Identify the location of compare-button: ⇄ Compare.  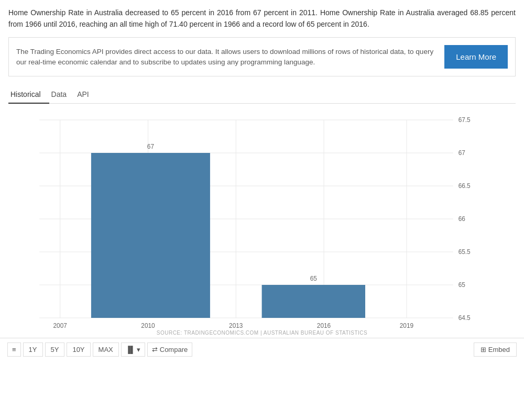
(170, 350).